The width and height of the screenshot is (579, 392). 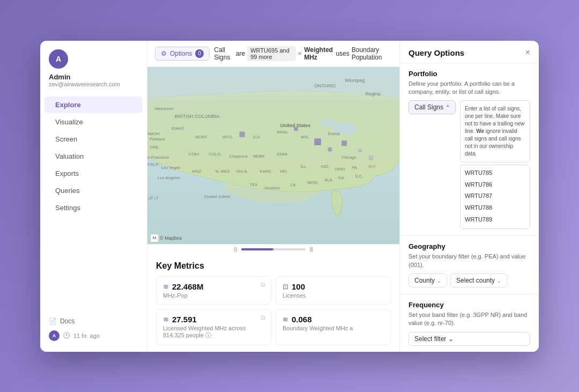 I want to click on docs-link: 📄 Docs, so click(x=93, y=321).